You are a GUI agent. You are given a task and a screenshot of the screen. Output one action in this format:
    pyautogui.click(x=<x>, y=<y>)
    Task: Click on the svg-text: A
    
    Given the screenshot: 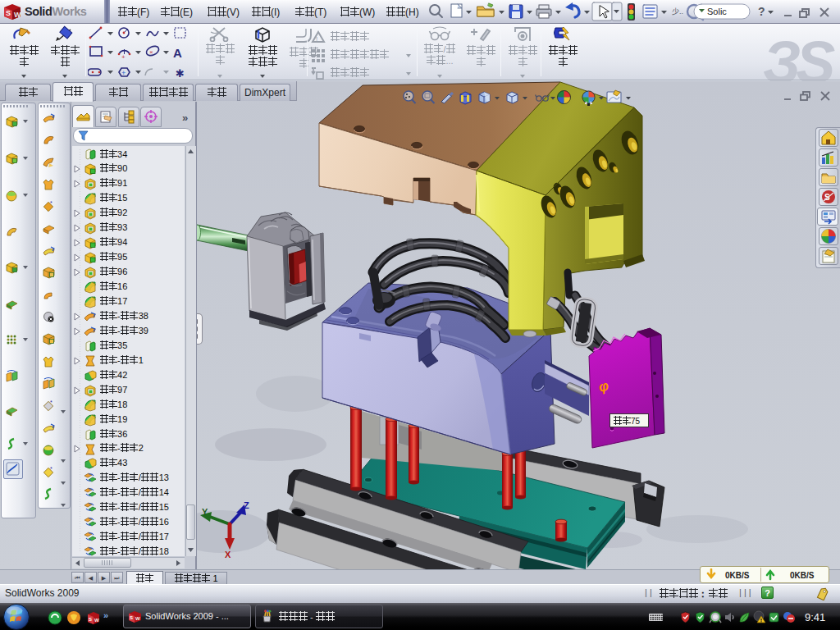 What is the action you would take?
    pyautogui.click(x=177, y=52)
    